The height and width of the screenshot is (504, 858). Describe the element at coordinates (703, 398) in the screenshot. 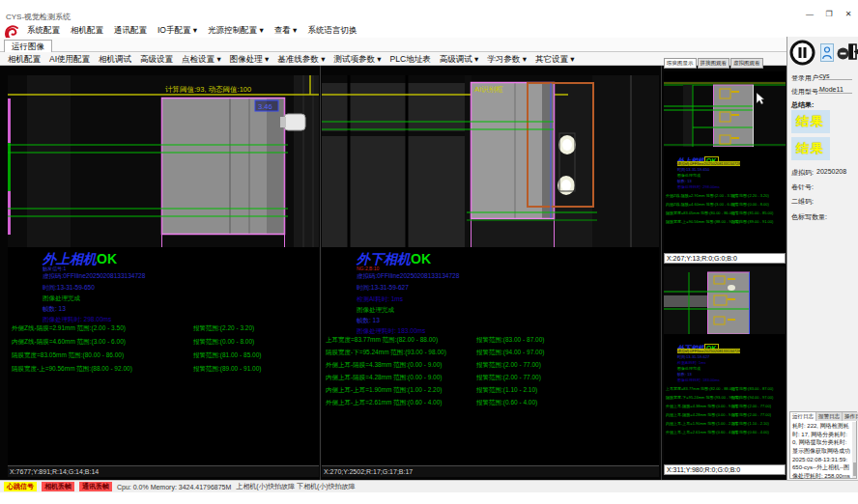

I see `thumb-measurement-text: 隔膜宽度-下=95.24mm 范围:(93.00 - 98.00)` at that location.